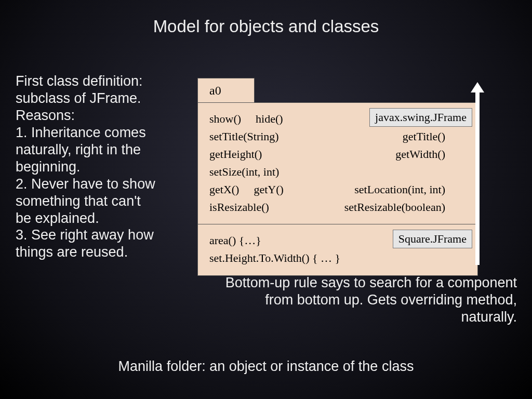  What do you see at coordinates (476, 174) in the screenshot?
I see `up-arrow-icon` at bounding box center [476, 174].